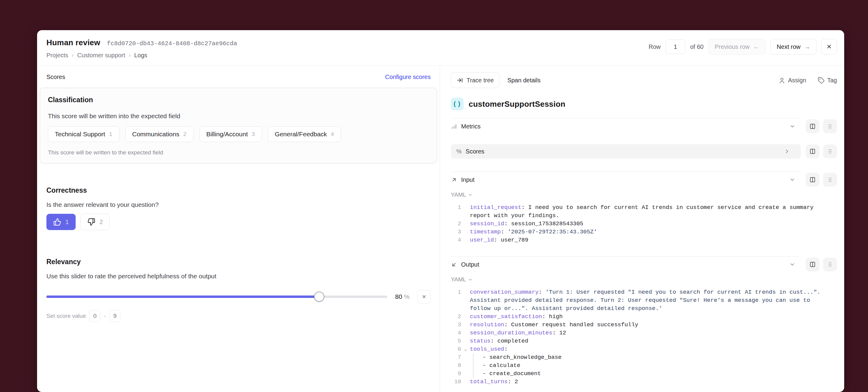  What do you see at coordinates (644, 179) in the screenshot?
I see `input-section: Input` at bounding box center [644, 179].